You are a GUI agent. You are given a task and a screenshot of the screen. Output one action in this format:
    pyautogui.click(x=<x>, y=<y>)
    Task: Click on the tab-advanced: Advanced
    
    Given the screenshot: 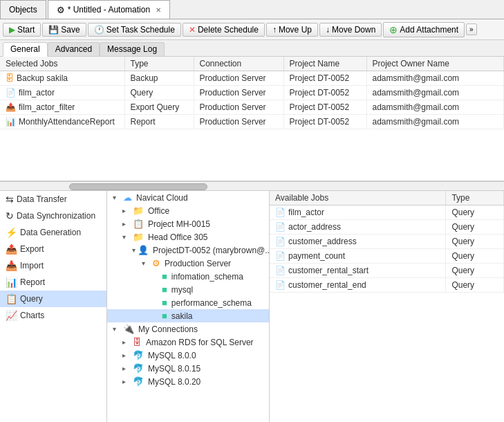 What is the action you would take?
    pyautogui.click(x=73, y=49)
    